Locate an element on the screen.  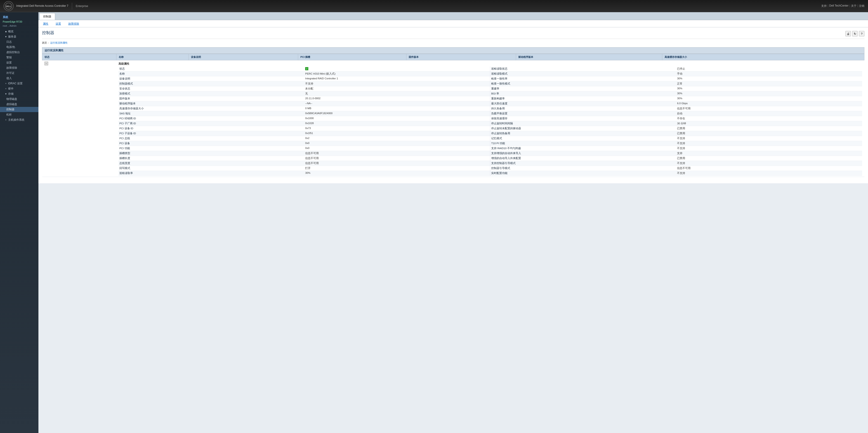
prop-pci-device: PCI 设备 ID 0x73 is located at coordinates (304, 129).